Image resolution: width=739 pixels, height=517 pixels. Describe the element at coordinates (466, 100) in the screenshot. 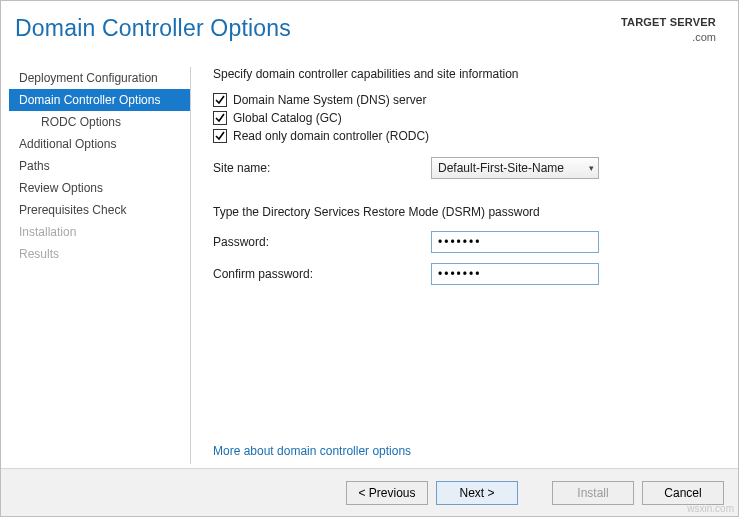

I see `check-dns-row: Domain Name System (DNS) server` at that location.